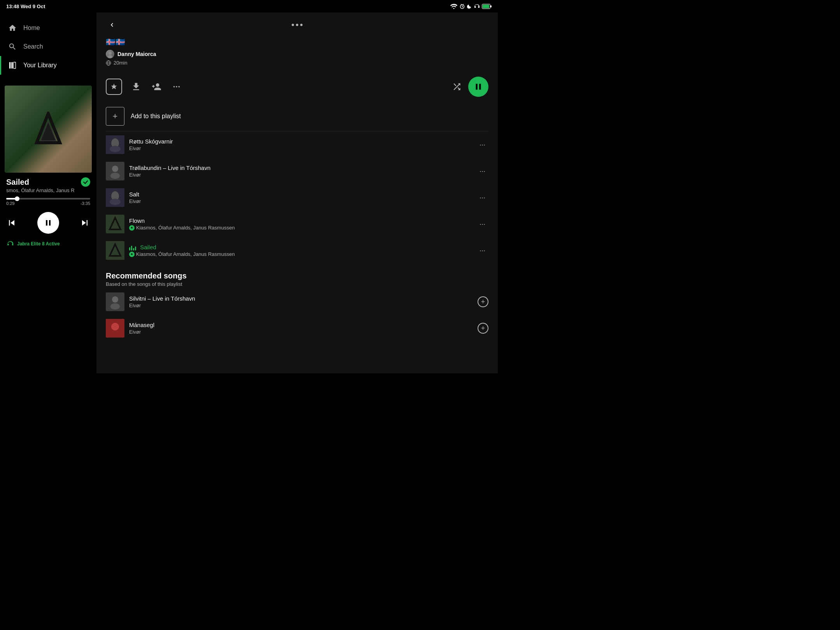 The width and height of the screenshot is (840, 630). What do you see at coordinates (18, 182) in the screenshot?
I see `track-title: Sailed` at bounding box center [18, 182].